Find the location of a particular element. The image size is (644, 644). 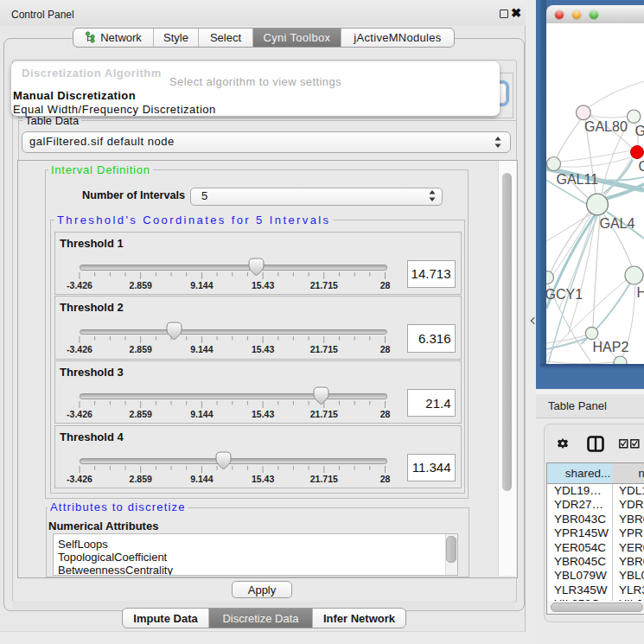

svg-text: HAP2 is located at coordinates (611, 348).